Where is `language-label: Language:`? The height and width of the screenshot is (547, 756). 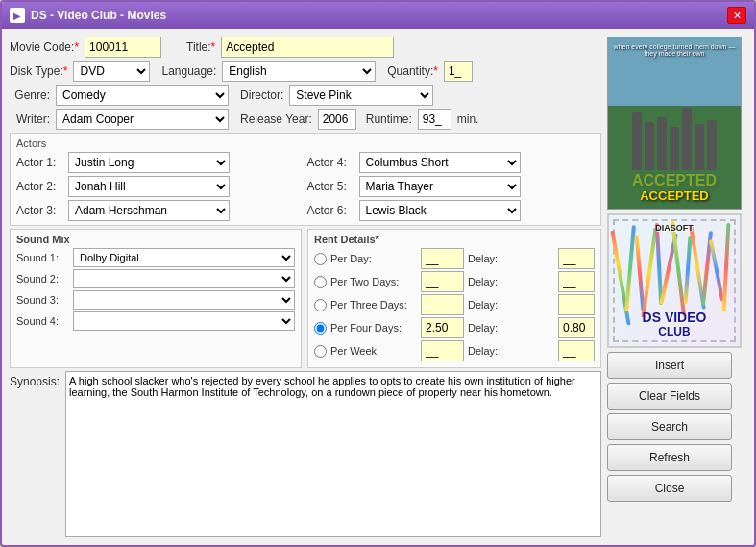
language-label: Language: is located at coordinates (188, 71).